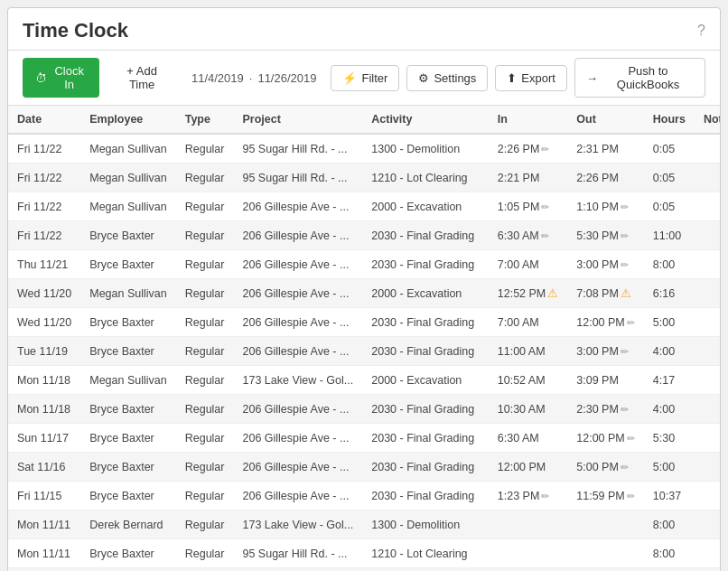 This screenshot has width=728, height=571. I want to click on cell-in: 6:30 AM, so click(528, 438).